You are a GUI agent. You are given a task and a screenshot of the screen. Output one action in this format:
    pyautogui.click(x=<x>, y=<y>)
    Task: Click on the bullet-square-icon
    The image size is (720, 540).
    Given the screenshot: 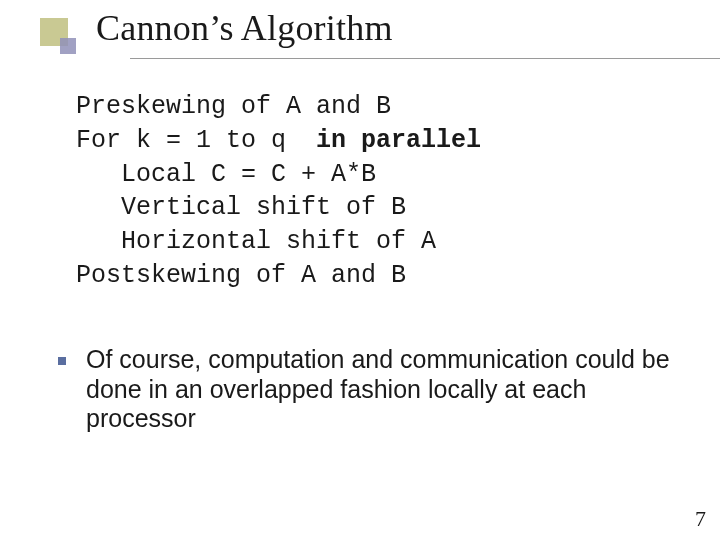 What is the action you would take?
    pyautogui.click(x=62, y=361)
    